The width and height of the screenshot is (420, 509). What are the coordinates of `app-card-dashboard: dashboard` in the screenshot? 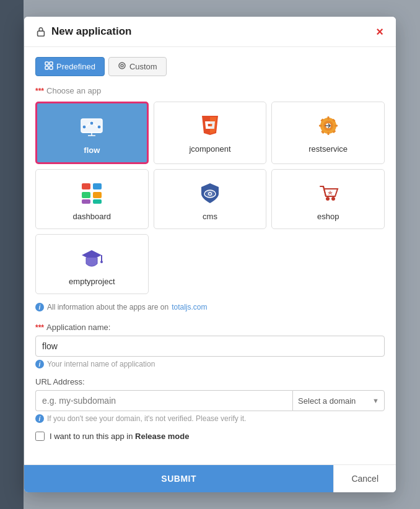 It's located at (92, 199).